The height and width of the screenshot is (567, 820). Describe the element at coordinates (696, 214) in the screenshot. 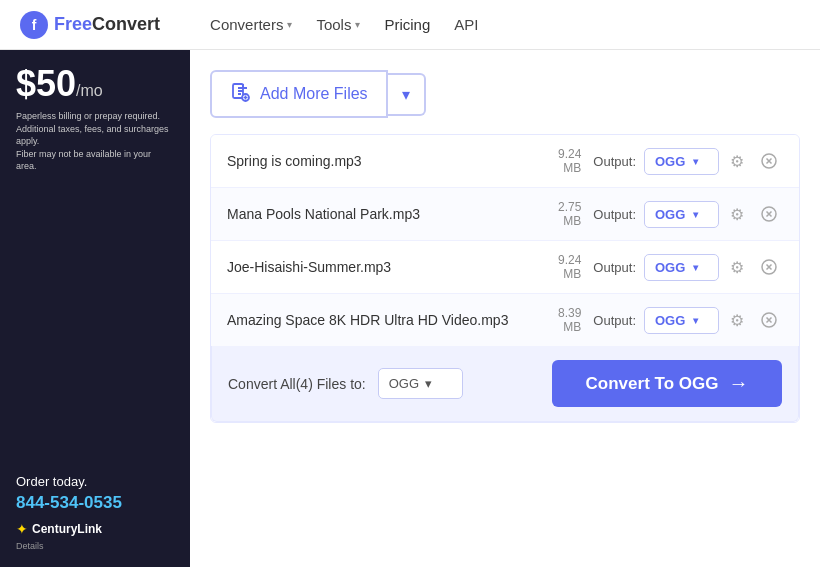

I see `format-chevron-icon-1: ▾` at that location.